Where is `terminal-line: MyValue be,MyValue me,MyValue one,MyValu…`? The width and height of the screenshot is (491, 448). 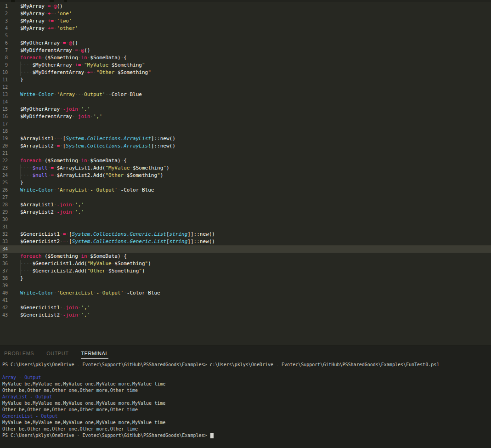
terminal-line: MyValue be,MyValue me,MyValue one,MyValu… is located at coordinates (247, 423).